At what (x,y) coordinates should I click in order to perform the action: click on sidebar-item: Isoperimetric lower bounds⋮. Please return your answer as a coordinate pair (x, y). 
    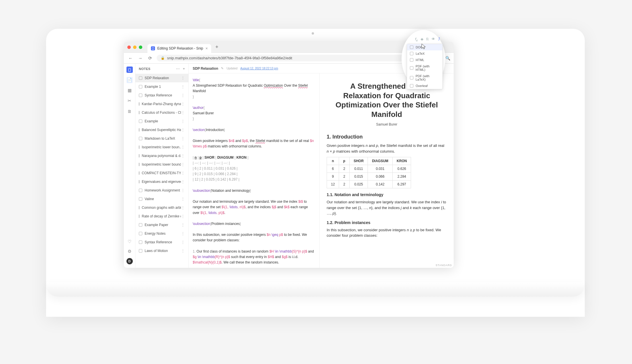
    Looking at the image, I should click on (162, 164).